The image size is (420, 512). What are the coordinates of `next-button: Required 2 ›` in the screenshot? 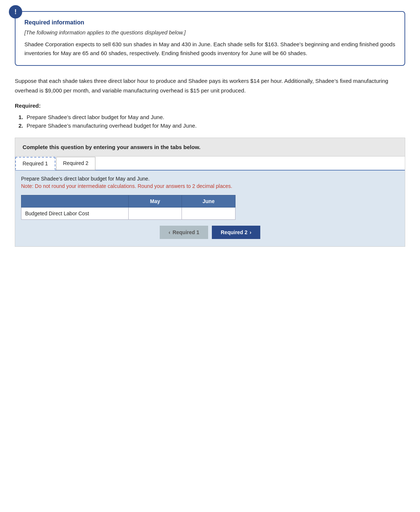 It's located at (236, 232).